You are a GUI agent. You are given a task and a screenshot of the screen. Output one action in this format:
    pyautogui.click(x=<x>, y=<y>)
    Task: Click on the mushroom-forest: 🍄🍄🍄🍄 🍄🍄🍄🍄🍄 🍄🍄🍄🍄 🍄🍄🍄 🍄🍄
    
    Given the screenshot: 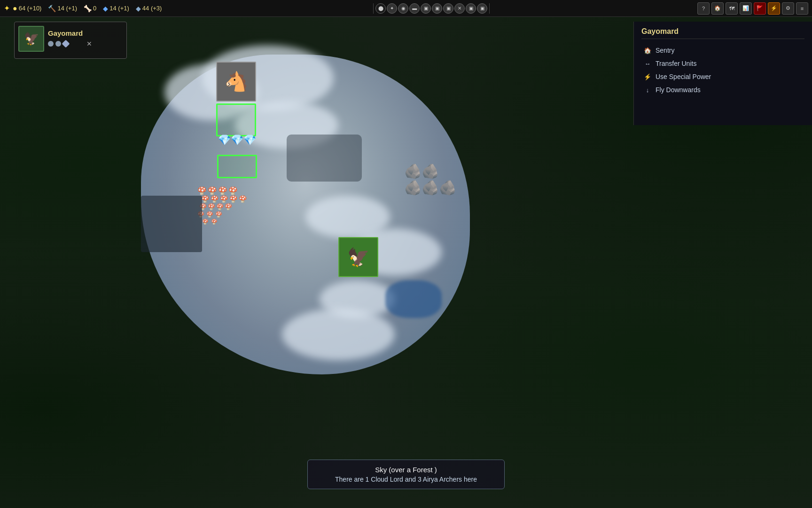 What is the action you would take?
    pyautogui.click(x=223, y=206)
    